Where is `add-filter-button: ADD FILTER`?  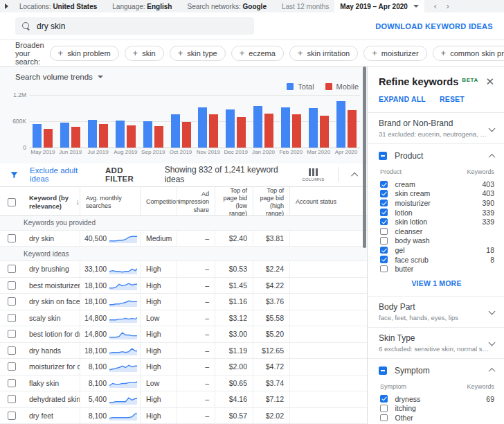 add-filter-button: ADD FILTER is located at coordinates (128, 175).